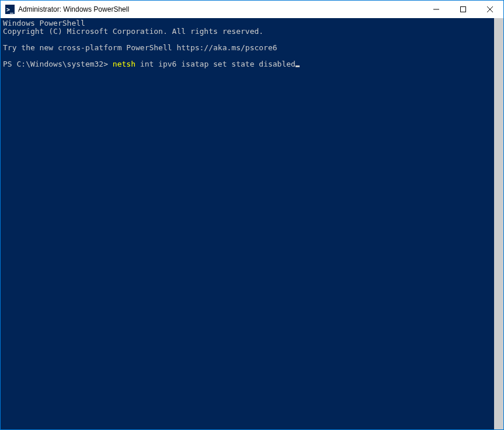 The width and height of the screenshot is (504, 430). I want to click on header-line-1: Windows PowerShell, so click(44, 23).